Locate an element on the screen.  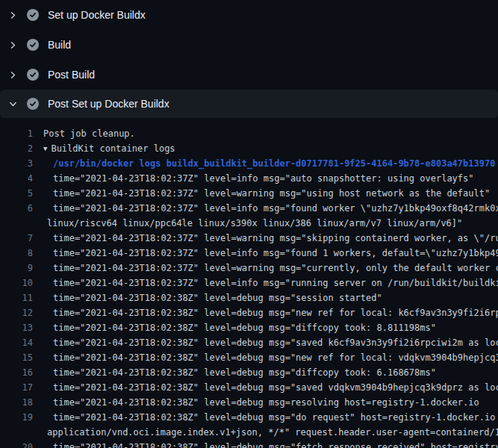
line-number: 19 is located at coordinates (16, 417).